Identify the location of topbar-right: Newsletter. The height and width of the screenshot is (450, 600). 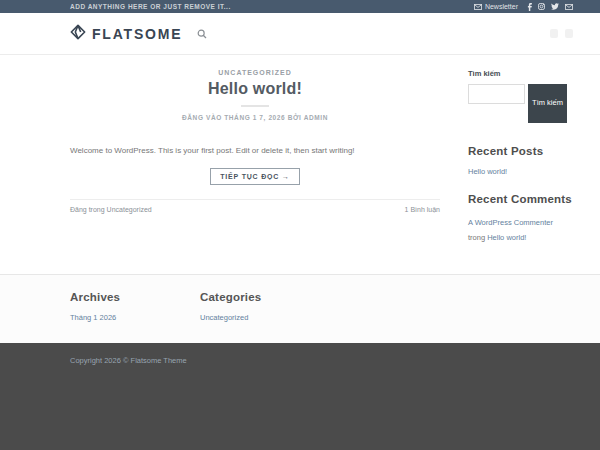
(524, 7).